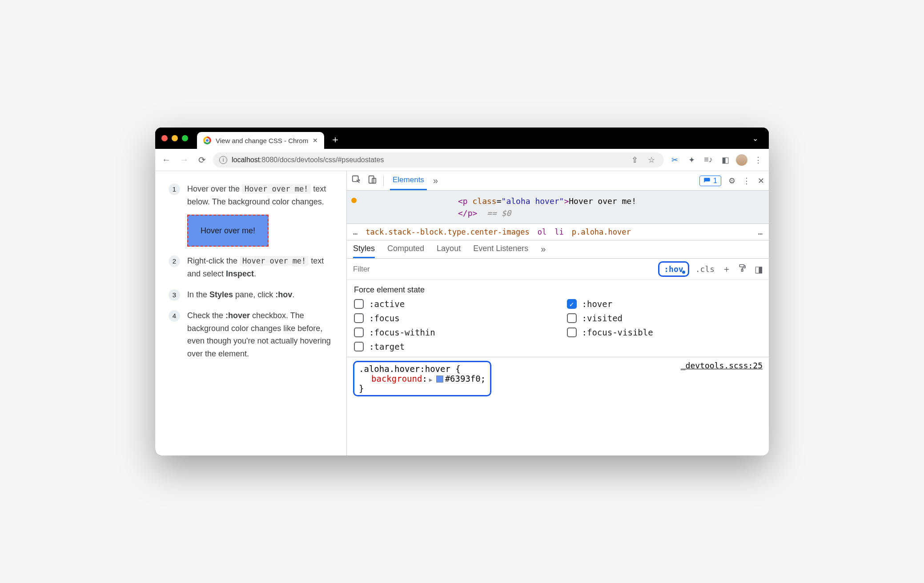  Describe the element at coordinates (166, 160) in the screenshot. I see `back-button: ←` at that location.